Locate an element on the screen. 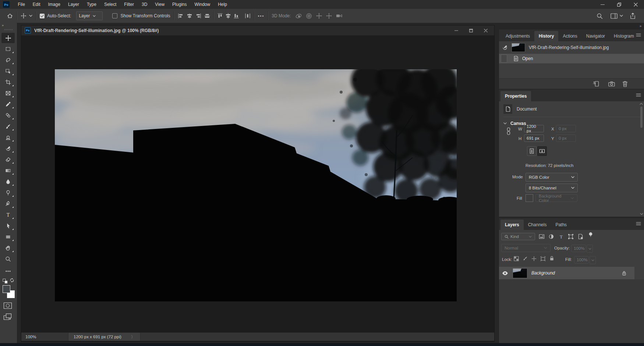 The image size is (644, 346). dodge-tool is located at coordinates (8, 193).